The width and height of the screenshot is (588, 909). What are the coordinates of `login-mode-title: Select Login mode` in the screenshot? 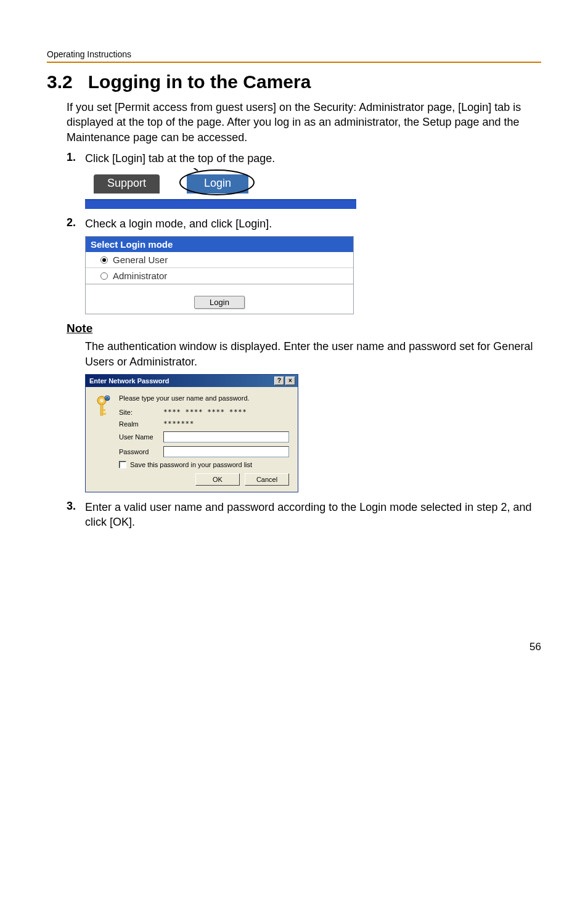 It's located at (219, 244).